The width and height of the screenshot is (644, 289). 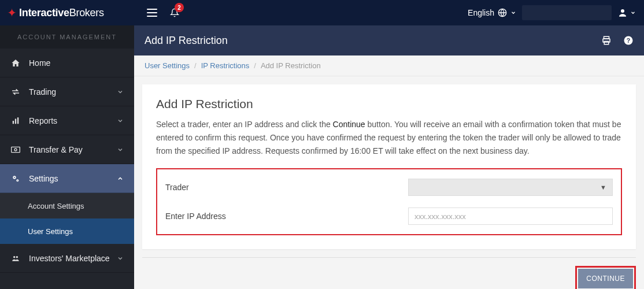 I want to click on sidebar-subitem-label: User Settings, so click(x=50, y=231).